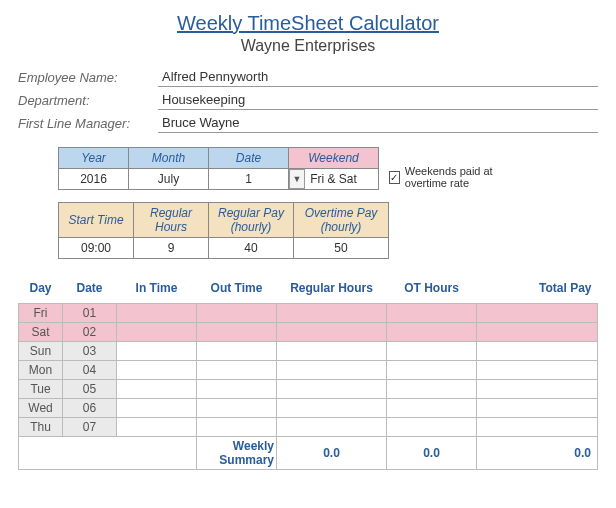 This screenshot has height=508, width=616. What do you see at coordinates (308, 314) in the screenshot?
I see `table-row: Fri01` at bounding box center [308, 314].